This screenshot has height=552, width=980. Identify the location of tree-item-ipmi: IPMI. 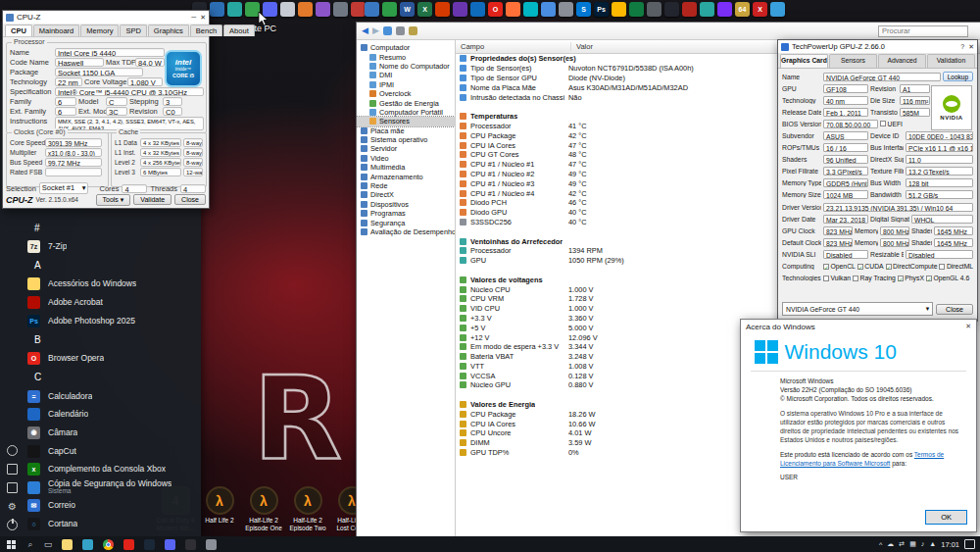
(406, 84).